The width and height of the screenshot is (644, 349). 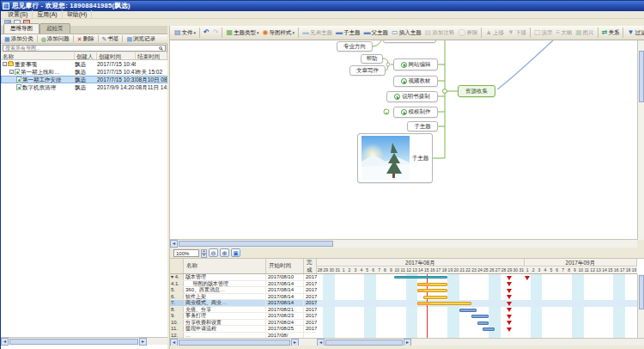 I want to click on gantt-task-row: 8.充值、分享2017/08/212017/, so click(x=244, y=310).